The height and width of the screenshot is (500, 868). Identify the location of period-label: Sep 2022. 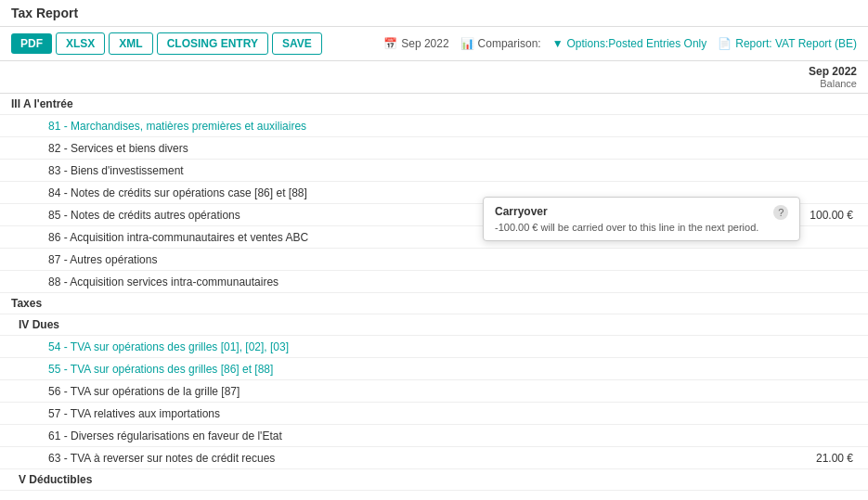
(425, 44).